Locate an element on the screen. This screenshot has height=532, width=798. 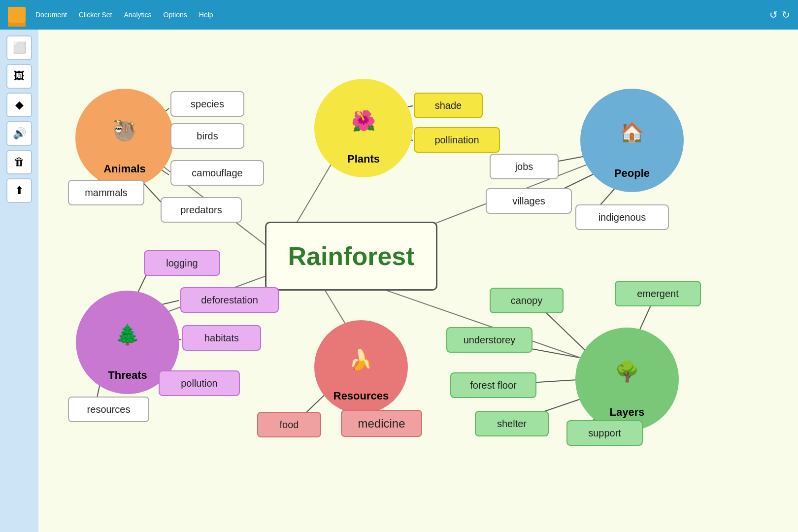
habitats-label: habitats is located at coordinates (222, 338).